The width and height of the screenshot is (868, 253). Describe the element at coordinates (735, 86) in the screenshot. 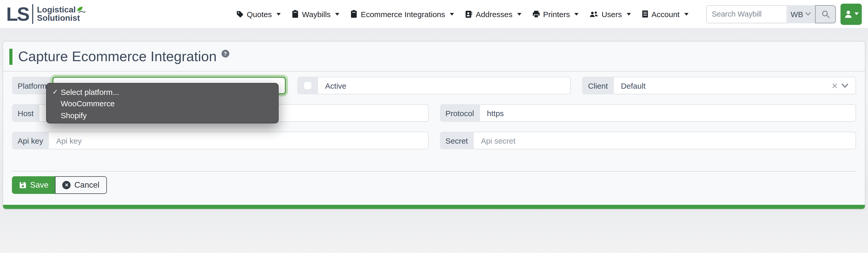

I see `client-combobox: Default ✕` at that location.